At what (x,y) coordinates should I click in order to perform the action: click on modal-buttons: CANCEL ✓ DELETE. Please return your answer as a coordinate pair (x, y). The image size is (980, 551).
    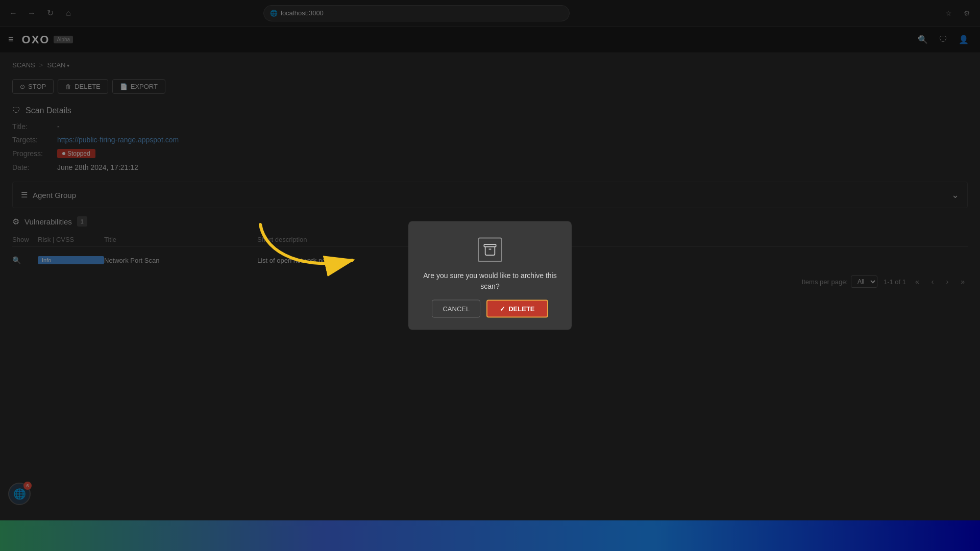
    Looking at the image, I should click on (490, 309).